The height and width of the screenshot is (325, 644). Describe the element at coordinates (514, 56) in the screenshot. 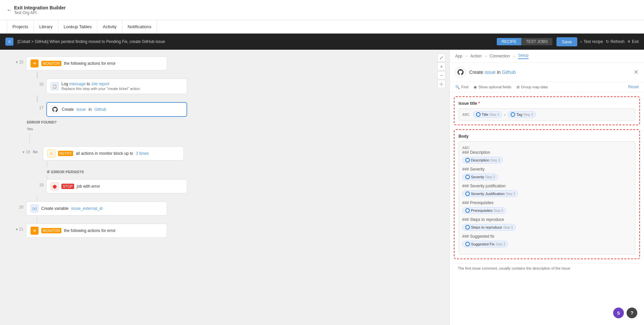

I see `breadcrumb-arrow-3: →` at that location.